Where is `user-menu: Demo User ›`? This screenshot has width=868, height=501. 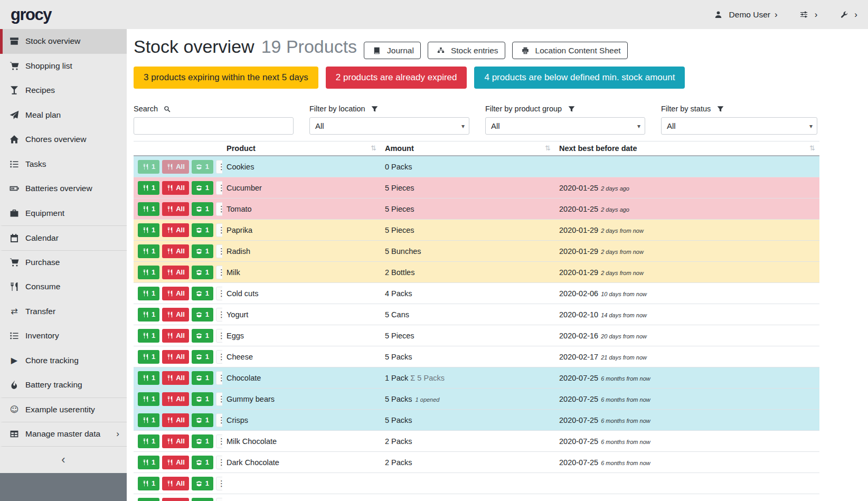
user-menu: Demo User › is located at coordinates (745, 15).